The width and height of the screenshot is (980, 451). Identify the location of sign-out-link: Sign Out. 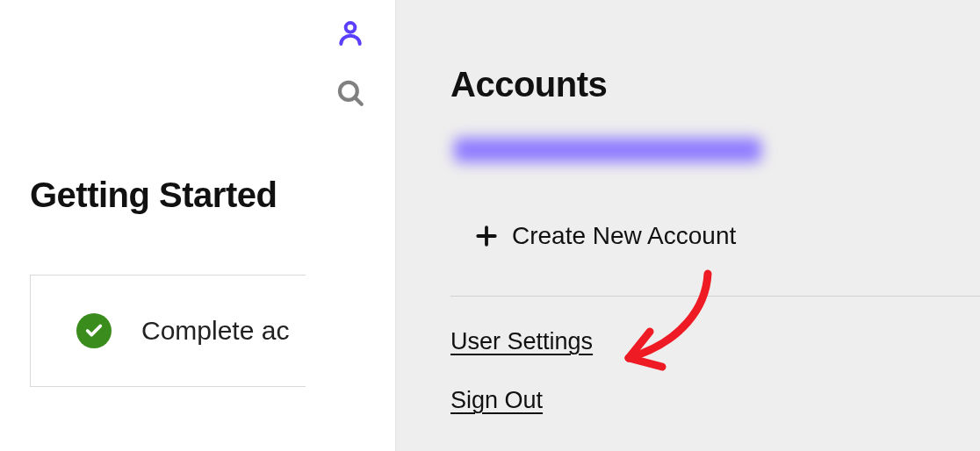
(497, 400).